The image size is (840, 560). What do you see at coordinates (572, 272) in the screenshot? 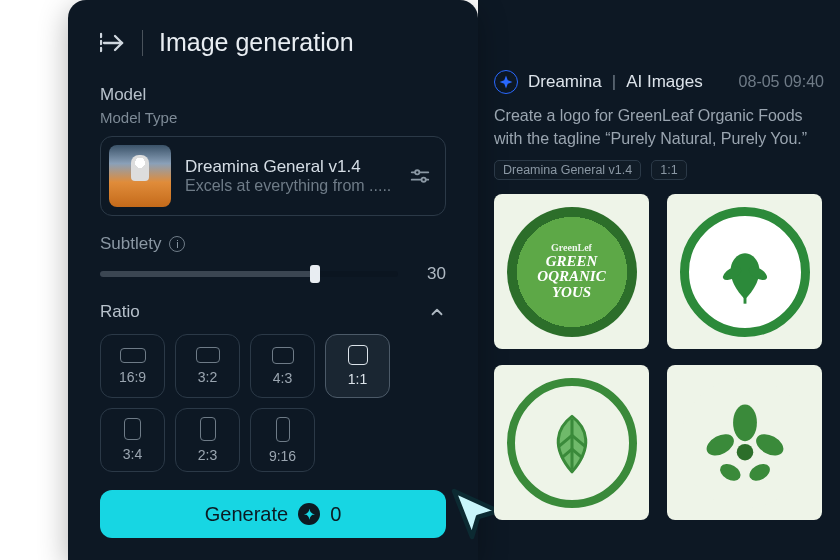
I see `result-image: GreenLefGREENOQRANICYOUS` at bounding box center [572, 272].